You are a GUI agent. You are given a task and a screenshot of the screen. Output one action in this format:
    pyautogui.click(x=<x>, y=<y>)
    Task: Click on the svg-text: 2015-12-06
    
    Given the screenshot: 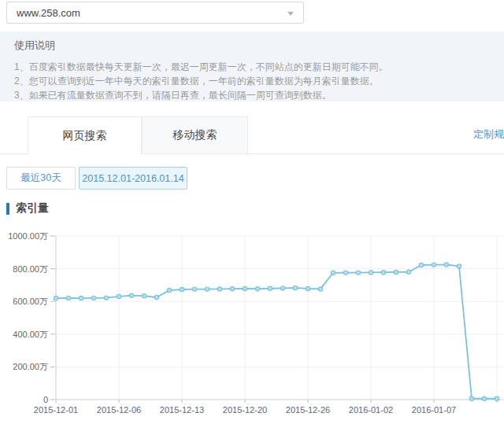 What is the action you would take?
    pyautogui.click(x=119, y=410)
    